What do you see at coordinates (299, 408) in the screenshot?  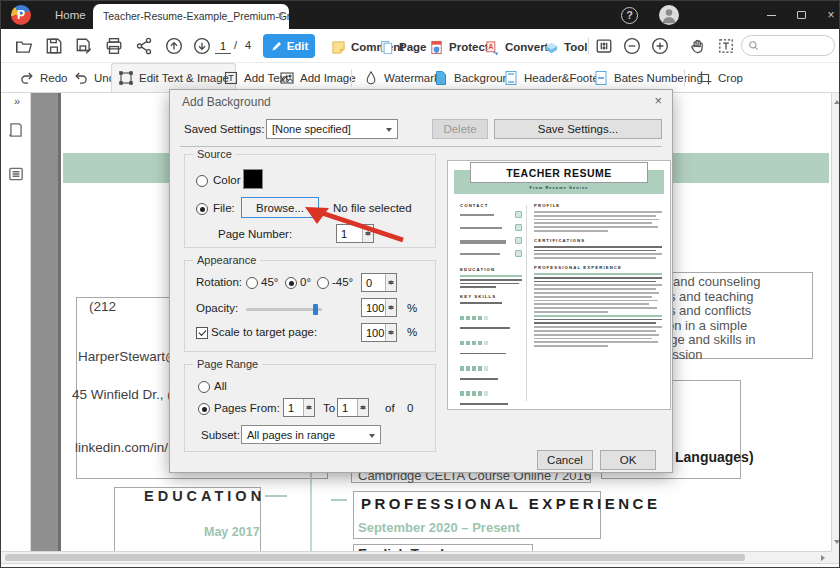 I see `from-page-spinner: 1` at bounding box center [299, 408].